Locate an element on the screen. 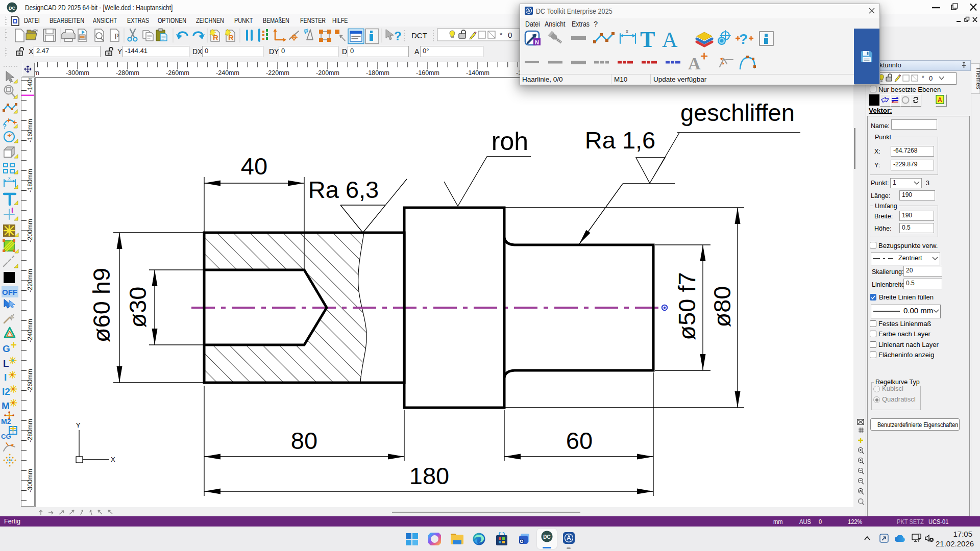  svg-text: T is located at coordinates (647, 41).